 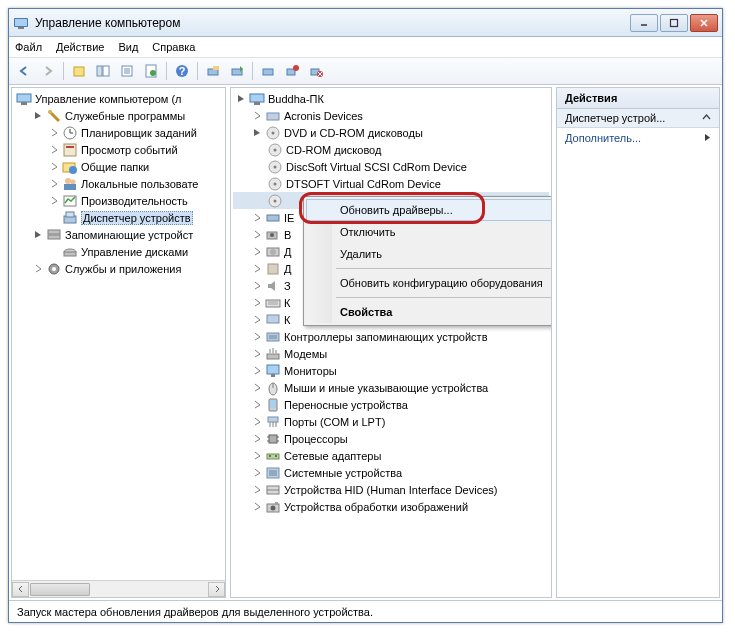 I want to click on tree-group-system-tools: Служебные программы, so click(x=118, y=116).